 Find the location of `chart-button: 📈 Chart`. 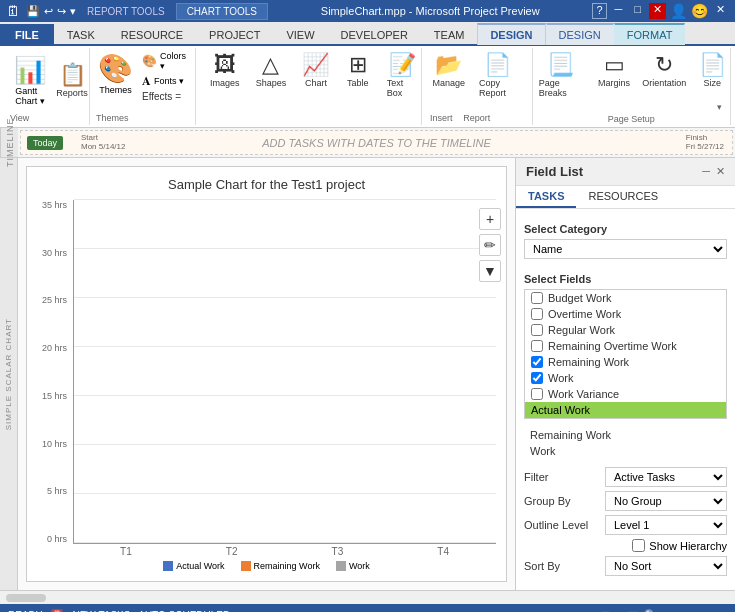

chart-button: 📈 Chart is located at coordinates (316, 76).